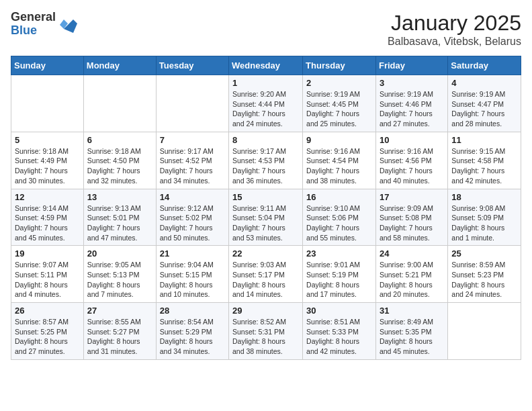 The image size is (532, 411). What do you see at coordinates (339, 197) in the screenshot?
I see `day-number: 16` at bounding box center [339, 197].